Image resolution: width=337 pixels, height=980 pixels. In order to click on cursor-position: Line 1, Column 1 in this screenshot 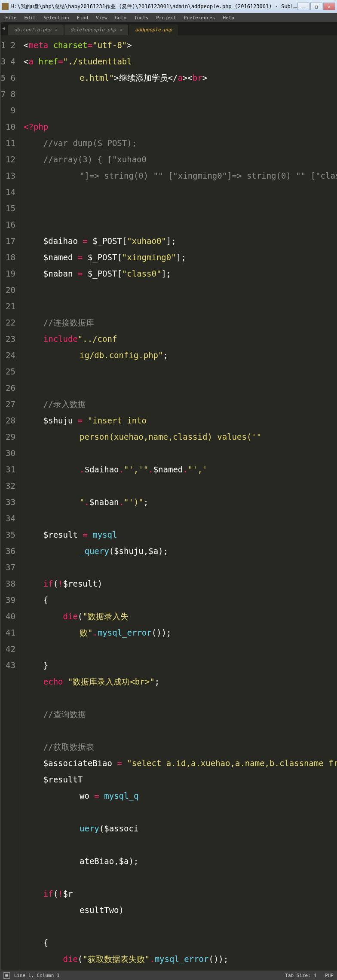, I will do `click(37, 976)`.